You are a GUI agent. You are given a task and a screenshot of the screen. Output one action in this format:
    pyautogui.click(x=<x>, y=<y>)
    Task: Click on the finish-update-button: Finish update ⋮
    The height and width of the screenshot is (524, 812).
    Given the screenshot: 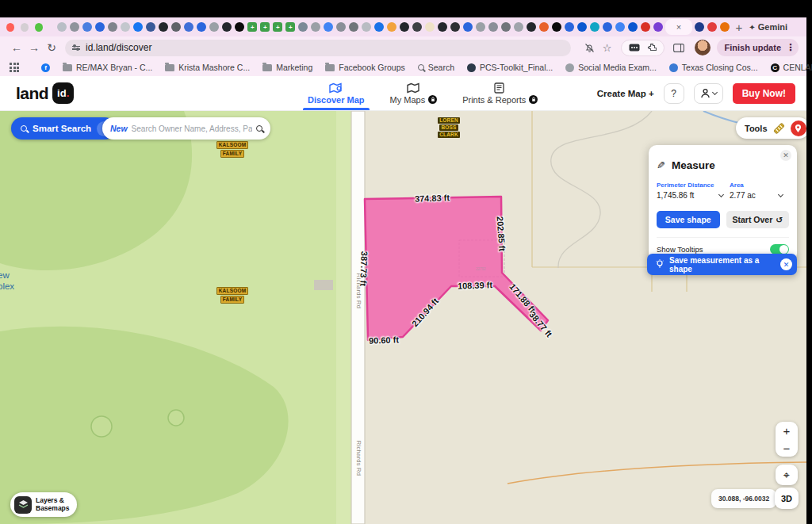 What is the action you would take?
    pyautogui.click(x=758, y=48)
    